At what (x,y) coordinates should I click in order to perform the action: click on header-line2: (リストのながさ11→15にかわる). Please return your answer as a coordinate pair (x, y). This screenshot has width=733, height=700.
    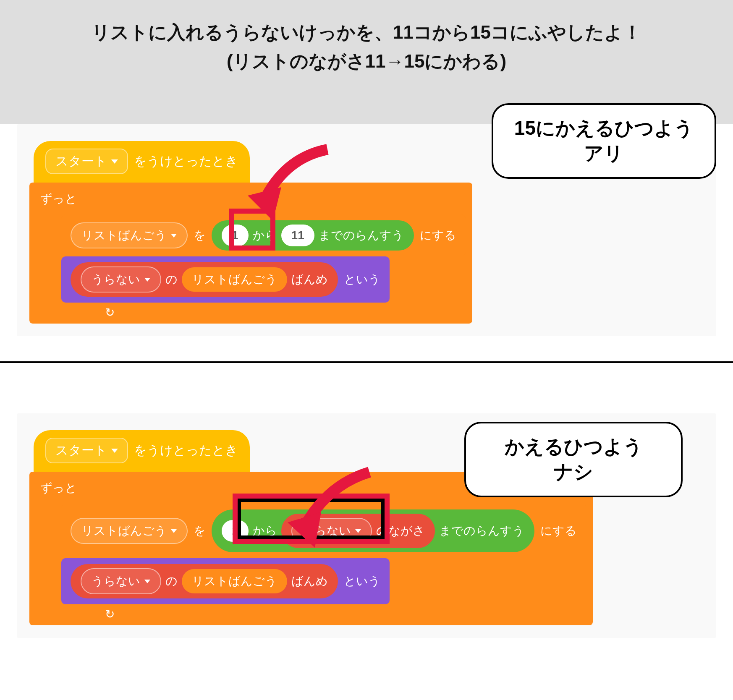
    Looking at the image, I should click on (366, 61).